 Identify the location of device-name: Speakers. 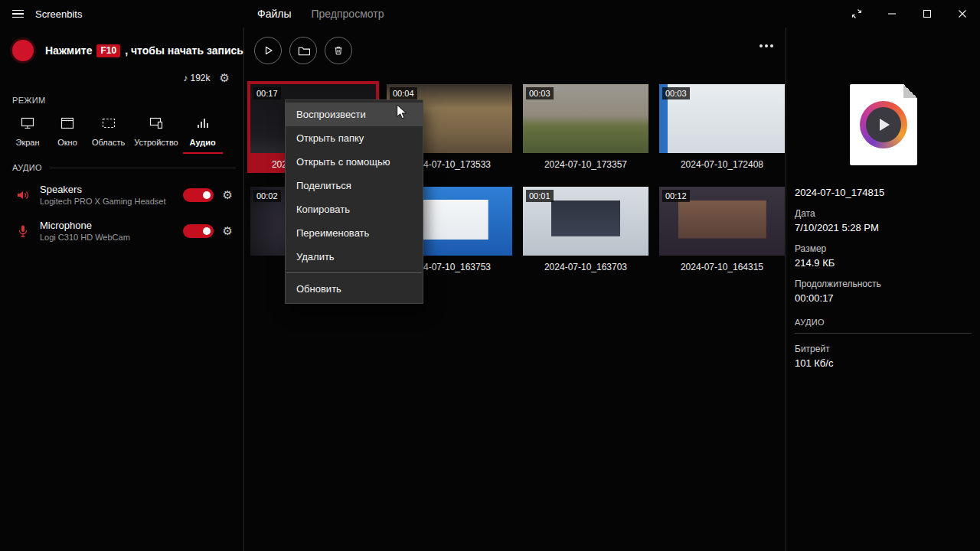
(107, 190).